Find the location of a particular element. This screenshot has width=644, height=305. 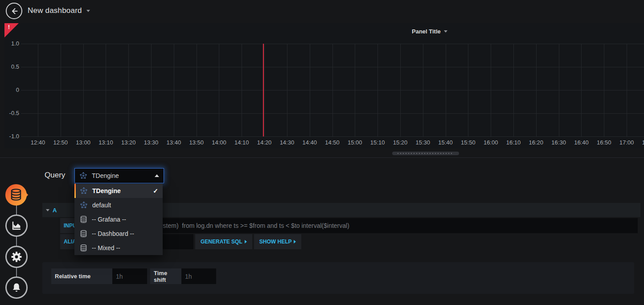

datasource-option: TDengine✓ is located at coordinates (119, 191).